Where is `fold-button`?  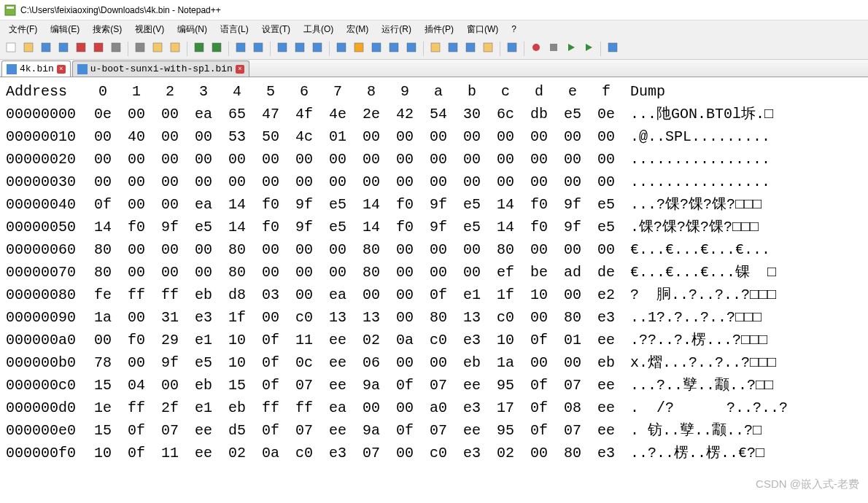
fold-button is located at coordinates (394, 49).